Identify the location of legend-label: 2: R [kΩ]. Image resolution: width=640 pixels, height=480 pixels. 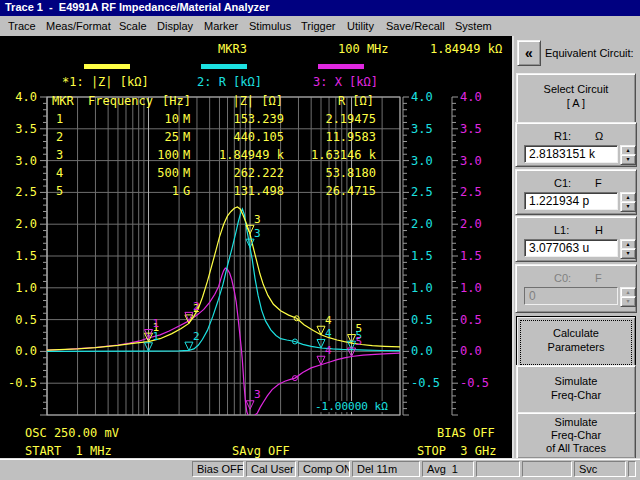
(230, 82).